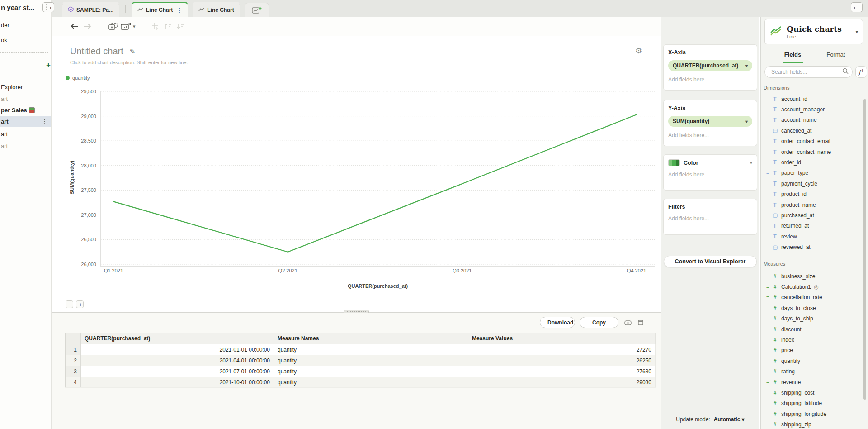  What do you see at coordinates (812, 276) in the screenshot?
I see `field-item-business-size: #business_size` at bounding box center [812, 276].